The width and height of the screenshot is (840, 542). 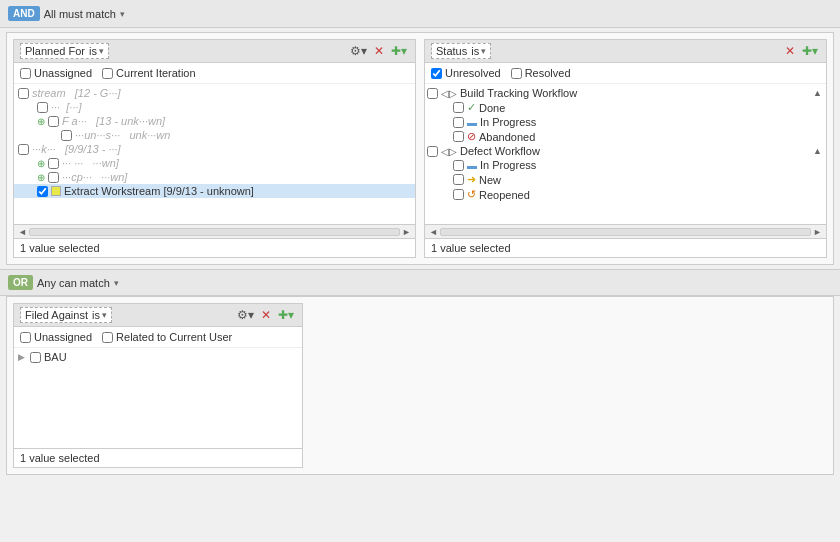 What do you see at coordinates (449, 152) in the screenshot?
I see `wf-arrow-defect-icon: ◁▷` at bounding box center [449, 152].